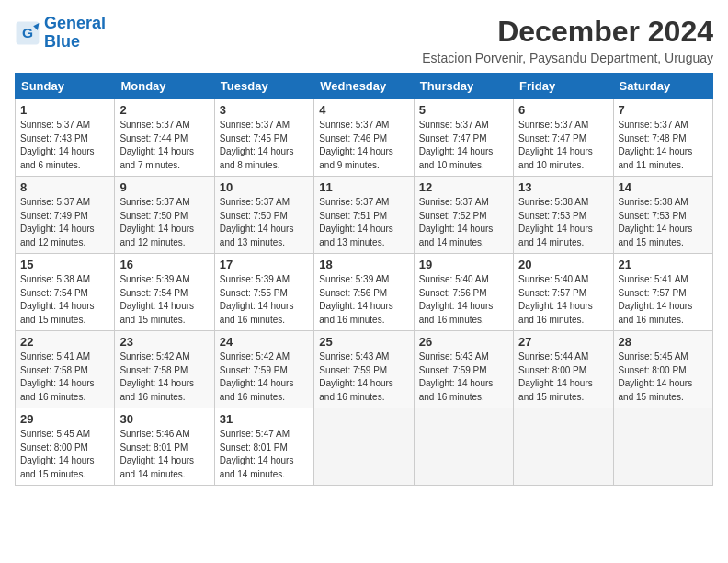 The height and width of the screenshot is (563, 728). I want to click on day-info: Sunrise: 5:42 AMSunset: 7:58 PMDaylight:…, so click(164, 377).